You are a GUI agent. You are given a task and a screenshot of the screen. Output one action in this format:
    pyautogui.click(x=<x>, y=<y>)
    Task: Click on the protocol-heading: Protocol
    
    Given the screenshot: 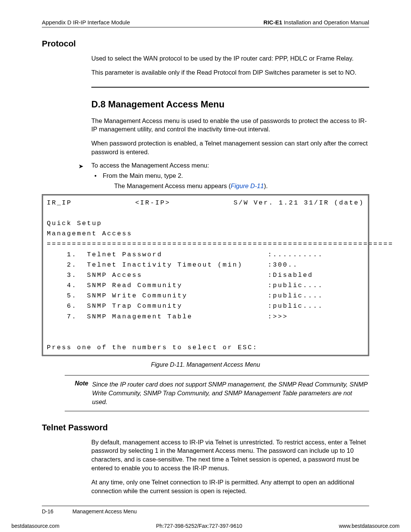 What is the action you would take?
    pyautogui.click(x=206, y=44)
    